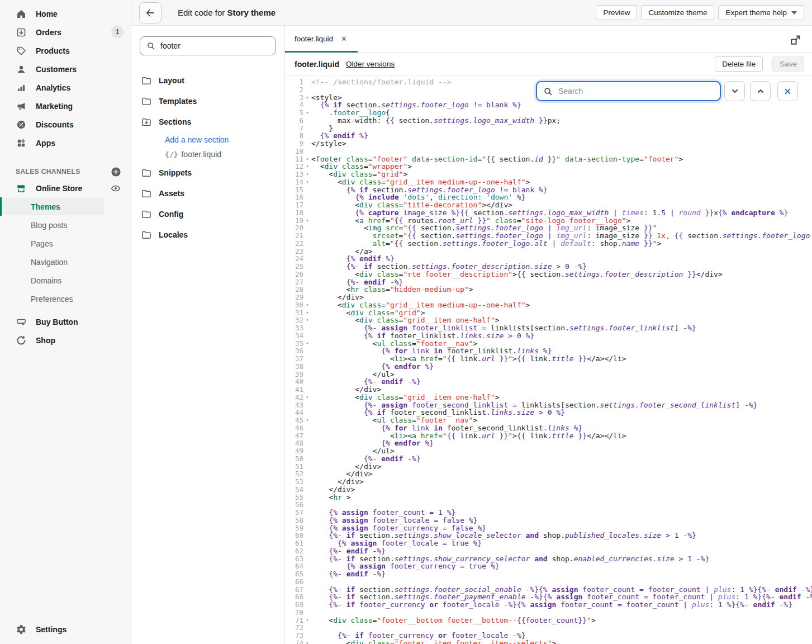 The height and width of the screenshot is (644, 812). I want to click on customize-theme-button: Customize theme, so click(677, 12).